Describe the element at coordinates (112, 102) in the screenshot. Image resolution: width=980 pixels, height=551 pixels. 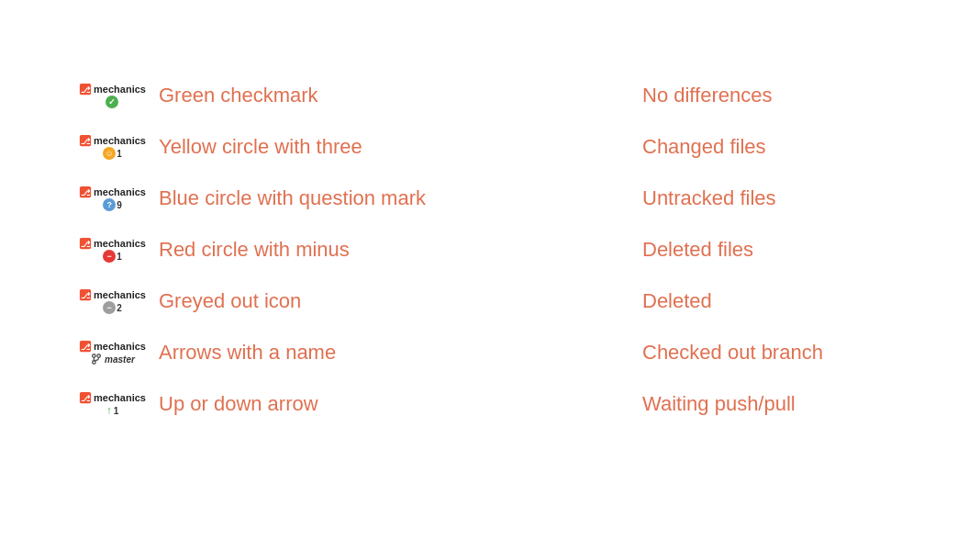
I see `status-badge-no-diff: ✓` at that location.